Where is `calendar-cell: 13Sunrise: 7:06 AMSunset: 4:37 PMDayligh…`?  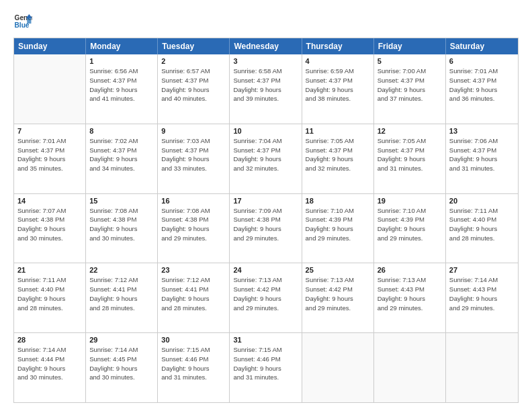
calendar-cell: 13Sunrise: 7:06 AMSunset: 4:37 PMDayligh… is located at coordinates (482, 158).